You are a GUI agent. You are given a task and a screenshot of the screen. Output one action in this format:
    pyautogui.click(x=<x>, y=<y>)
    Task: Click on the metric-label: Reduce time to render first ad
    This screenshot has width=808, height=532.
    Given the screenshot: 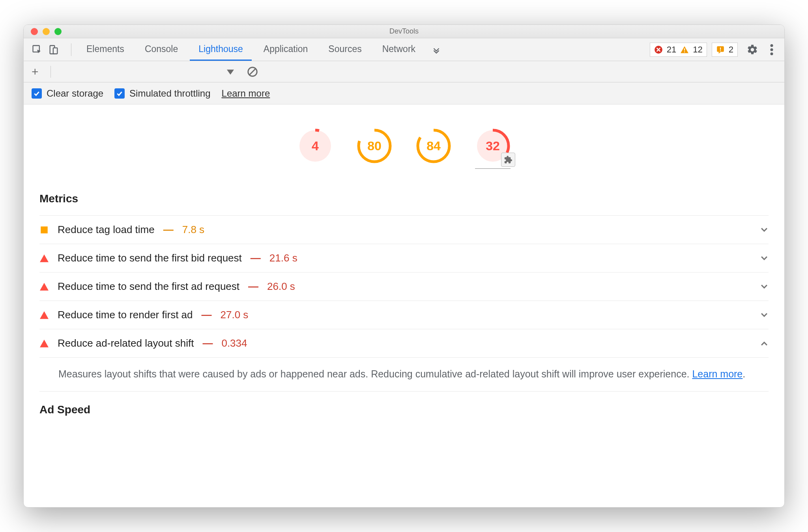 What is the action you would take?
    pyautogui.click(x=125, y=315)
    